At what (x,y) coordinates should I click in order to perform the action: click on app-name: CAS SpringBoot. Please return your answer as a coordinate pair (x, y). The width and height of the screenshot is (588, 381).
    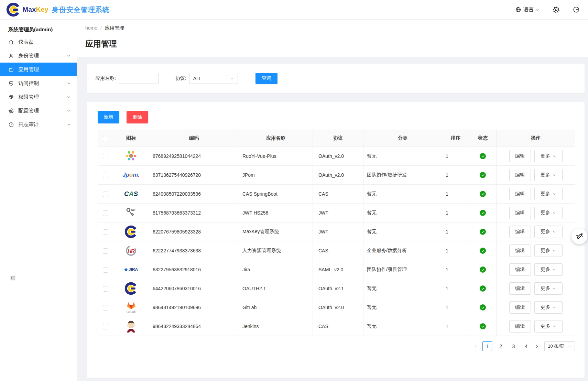
    Looking at the image, I should click on (276, 194).